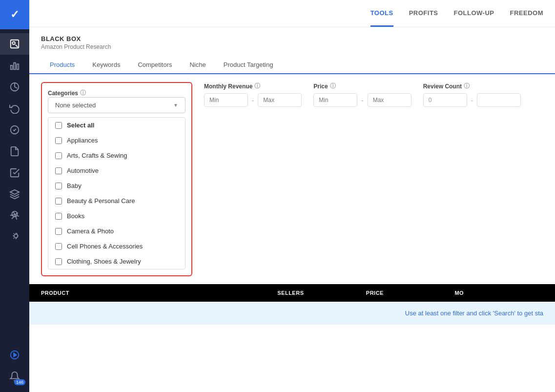  Describe the element at coordinates (117, 246) in the screenshot. I see `category-item-8: Cell Phones & Accessories` at that location.